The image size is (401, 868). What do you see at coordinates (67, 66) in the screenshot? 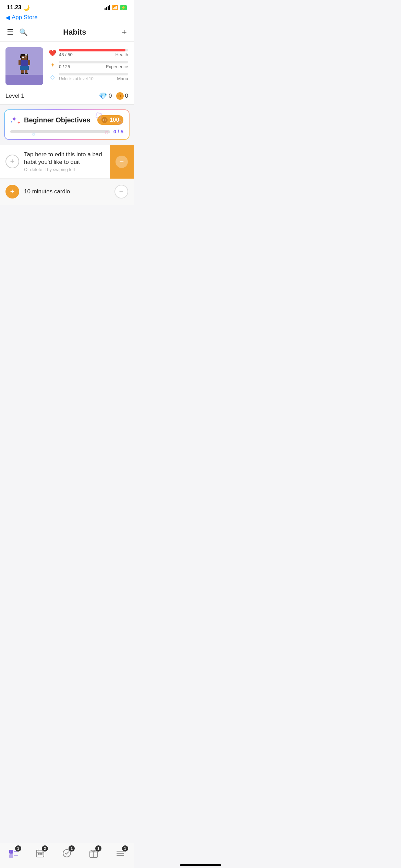
I see `character-section: ❤️ 48 / 50 Health ✦ 0 / 25 Experi` at bounding box center [67, 66].